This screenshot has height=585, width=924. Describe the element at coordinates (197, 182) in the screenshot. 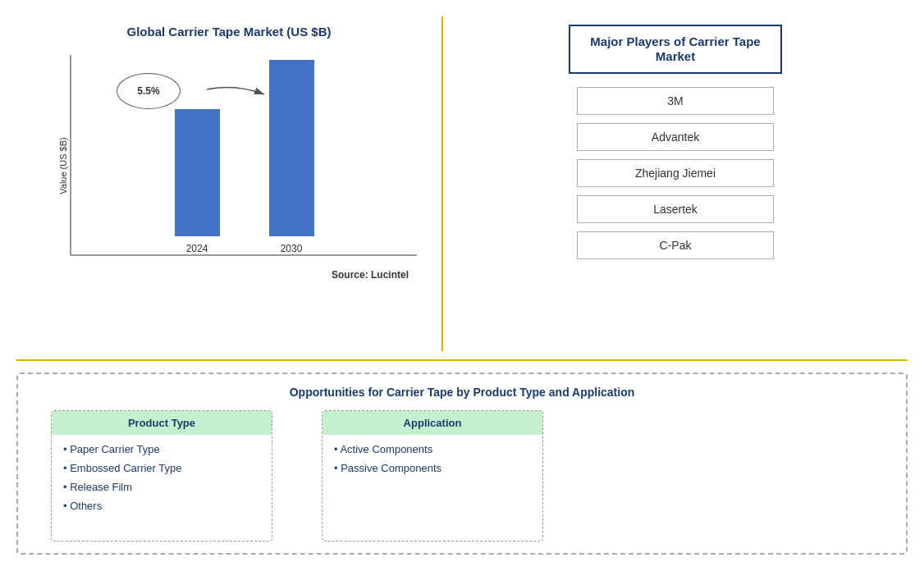

I see `bar-group-2024: 2024` at that location.